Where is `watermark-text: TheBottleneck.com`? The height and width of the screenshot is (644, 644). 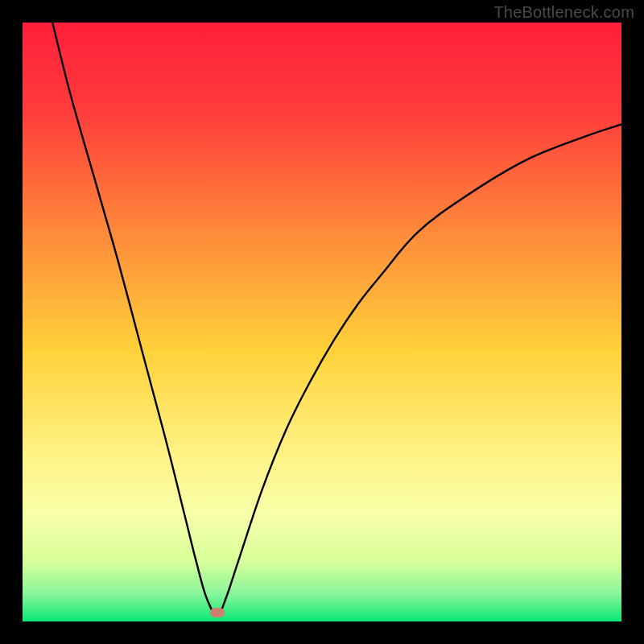 watermark-text: TheBottleneck.com is located at coordinates (564, 13).